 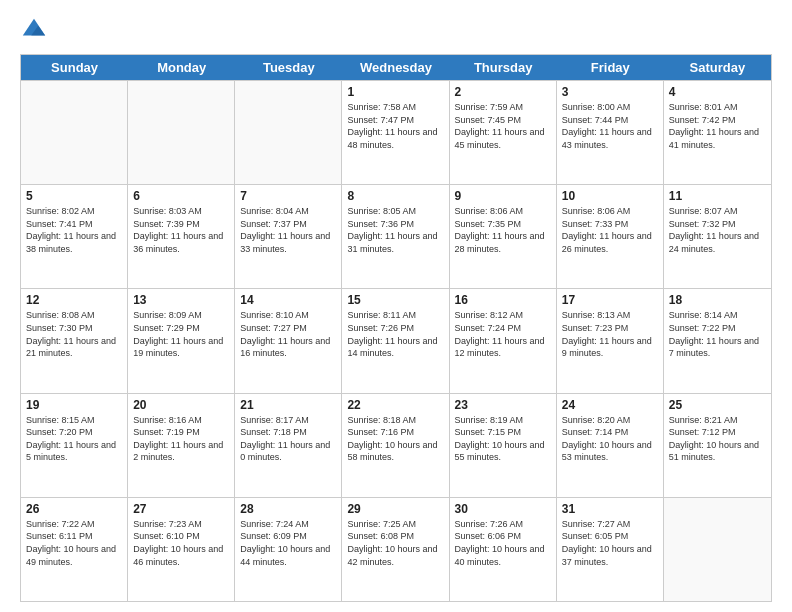 What do you see at coordinates (396, 236) in the screenshot?
I see `calendar-cell: 8Sunrise: 8:05 AM Sunset: 7:36 PM Daylig…` at bounding box center [396, 236].